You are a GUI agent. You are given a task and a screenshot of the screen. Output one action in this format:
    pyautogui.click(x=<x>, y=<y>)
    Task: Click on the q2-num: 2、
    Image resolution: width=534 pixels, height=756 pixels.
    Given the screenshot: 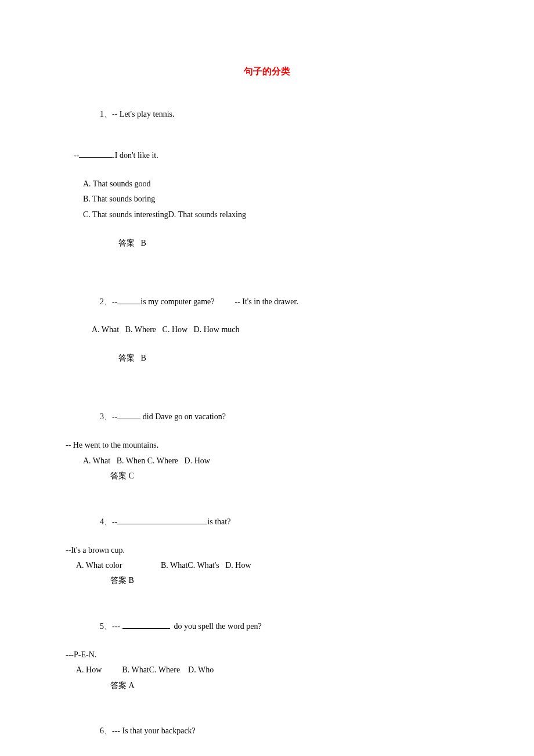 What is the action you would take?
    pyautogui.click(x=106, y=302)
    